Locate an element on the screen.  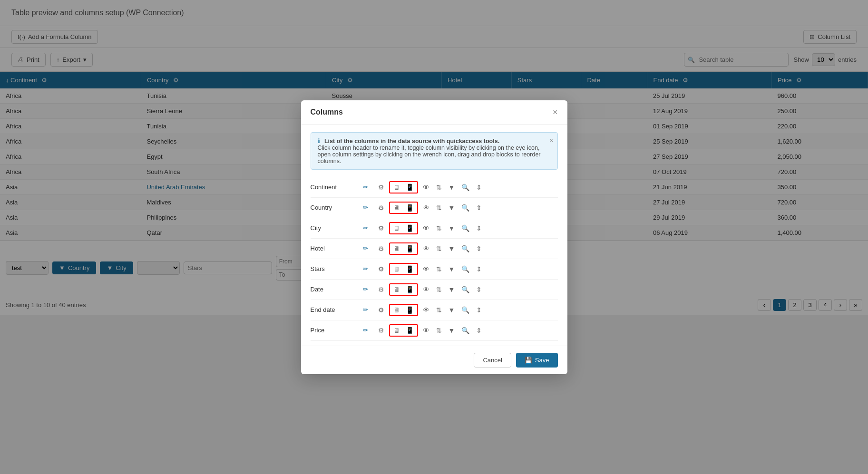
modal-column-row: Continent ✏ ⚙ 🖥 📱 👁 ⇅ ▼ 🔍 ⇕ is located at coordinates (434, 187).